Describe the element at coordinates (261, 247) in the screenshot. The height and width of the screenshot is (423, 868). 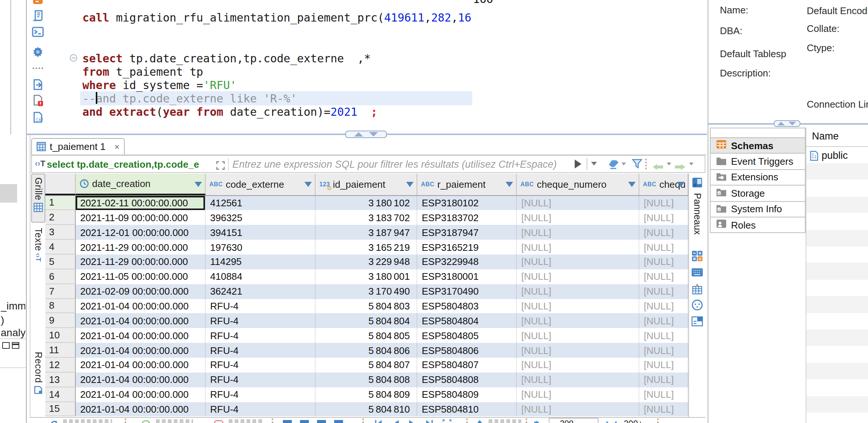
I see `table-cell: 197630` at that location.